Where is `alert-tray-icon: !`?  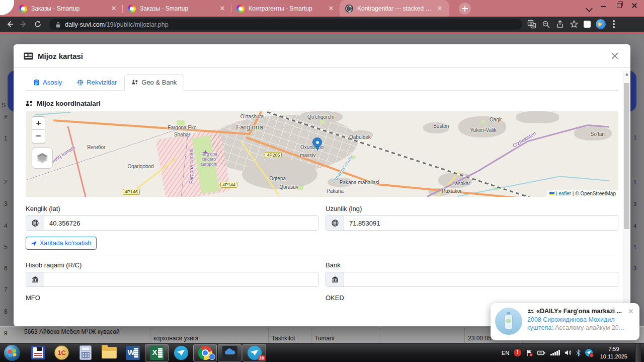
alert-tray-icon: ! is located at coordinates (517, 352).